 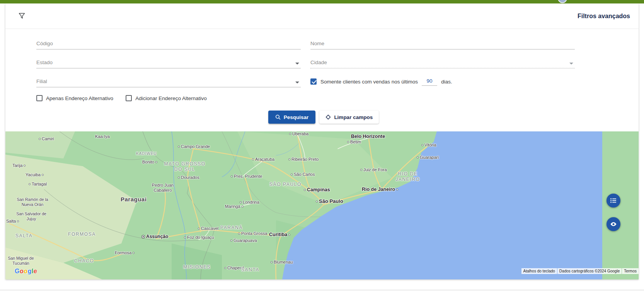 I want to click on capital-icon, so click(x=143, y=237).